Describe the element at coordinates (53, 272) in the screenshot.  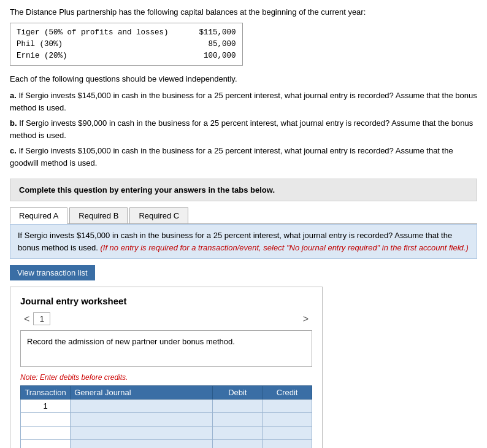
I see `view-transaction-button: View transaction list` at that location.